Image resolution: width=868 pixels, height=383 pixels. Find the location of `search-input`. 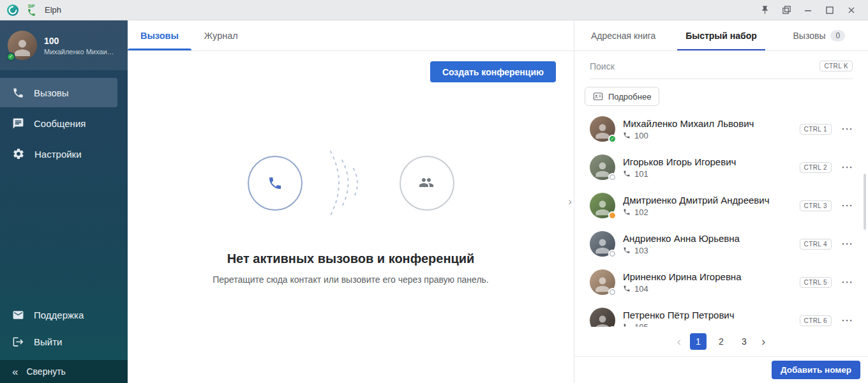

search-input is located at coordinates (701, 66).